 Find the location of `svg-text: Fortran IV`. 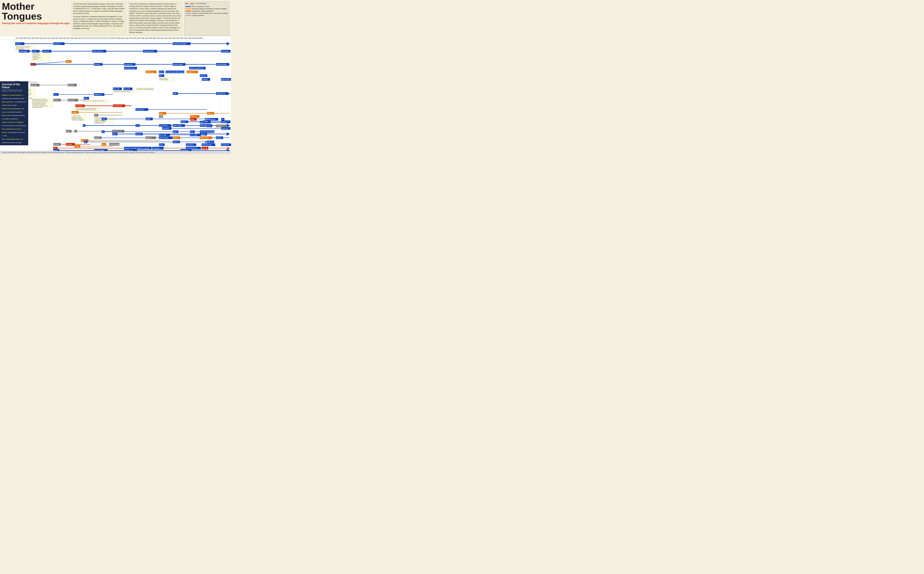

svg-text: Fortran IV is located at coordinates (57, 44).